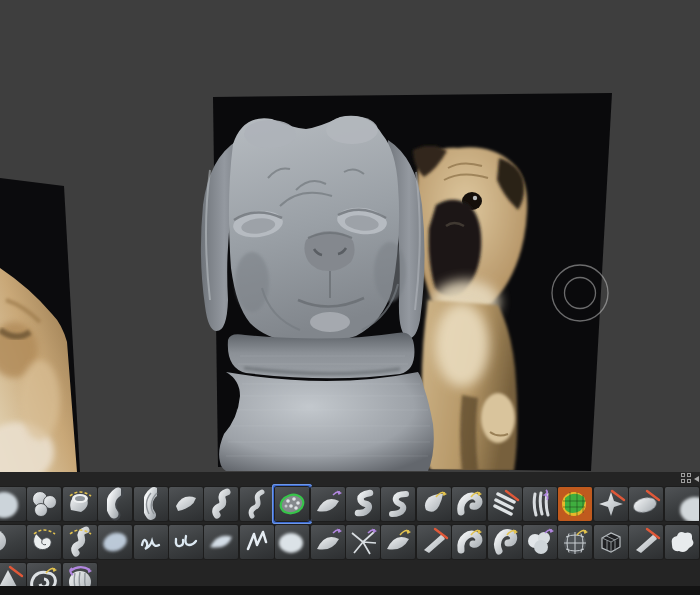 Image resolution: width=700 pixels, height=595 pixels. I want to click on brush-puff-cloud, so click(540, 542).